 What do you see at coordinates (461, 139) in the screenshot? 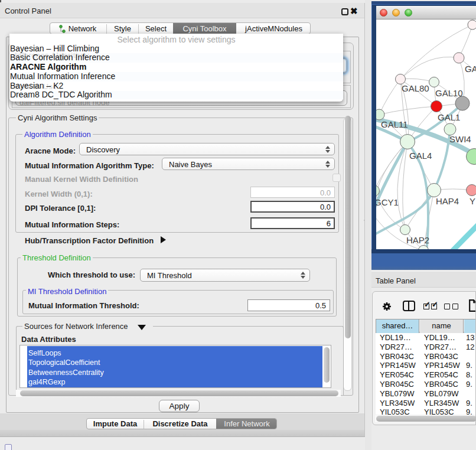
I see `svg-text: SWI4` at bounding box center [461, 139].